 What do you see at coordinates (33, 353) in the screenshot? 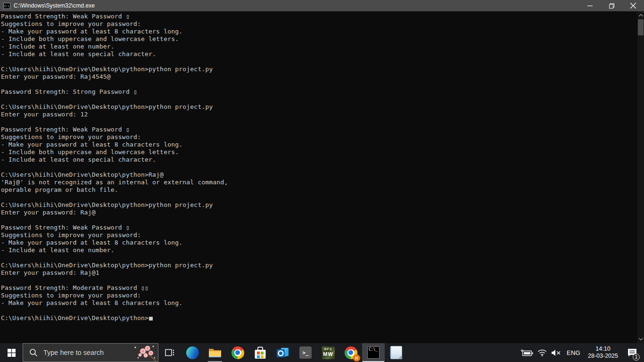
I see `search-icon` at bounding box center [33, 353].